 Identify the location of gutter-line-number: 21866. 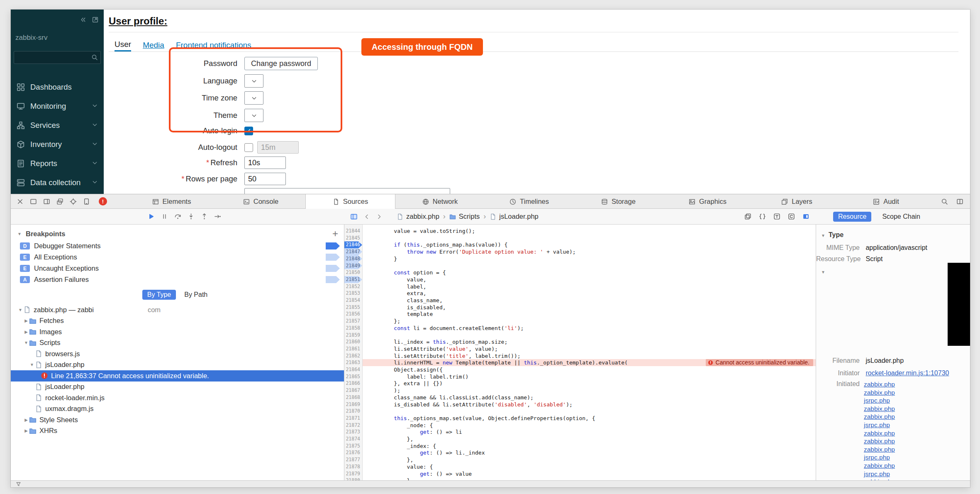
(353, 384).